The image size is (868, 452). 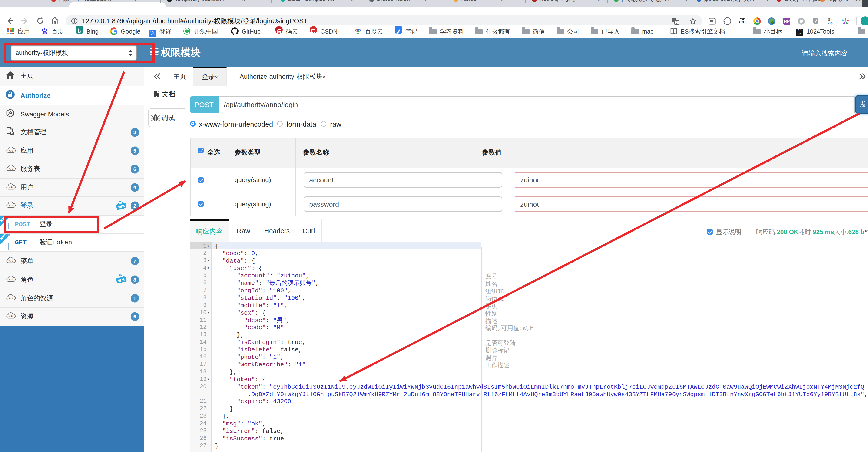 I want to click on svg-text: en, so click(x=742, y=22).